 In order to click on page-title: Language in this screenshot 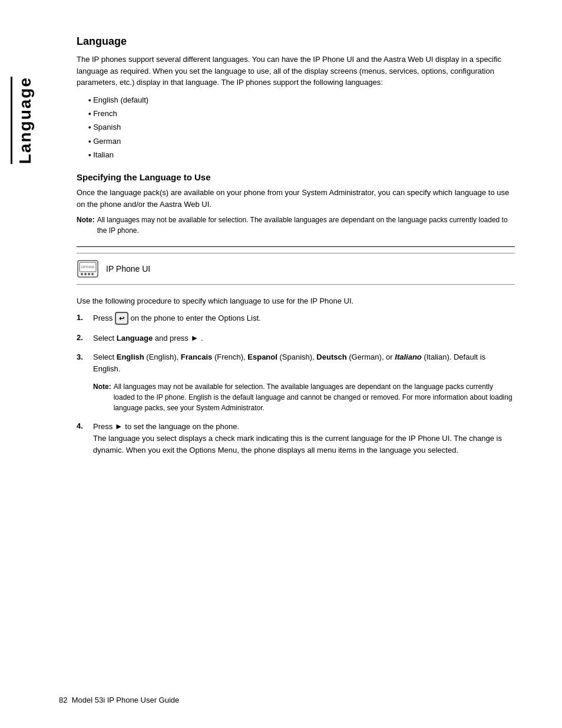, I will do `click(296, 41)`.